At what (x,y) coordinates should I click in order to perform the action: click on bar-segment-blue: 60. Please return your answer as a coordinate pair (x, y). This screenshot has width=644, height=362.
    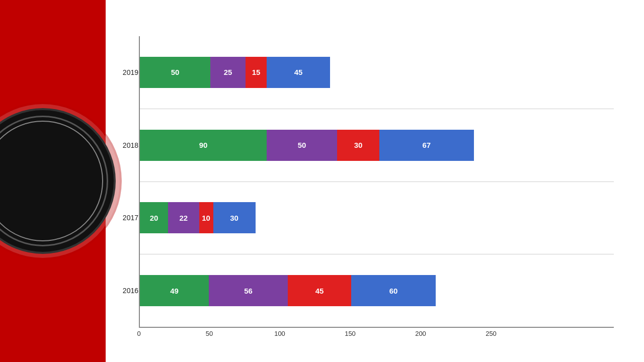
    Looking at the image, I should click on (393, 291).